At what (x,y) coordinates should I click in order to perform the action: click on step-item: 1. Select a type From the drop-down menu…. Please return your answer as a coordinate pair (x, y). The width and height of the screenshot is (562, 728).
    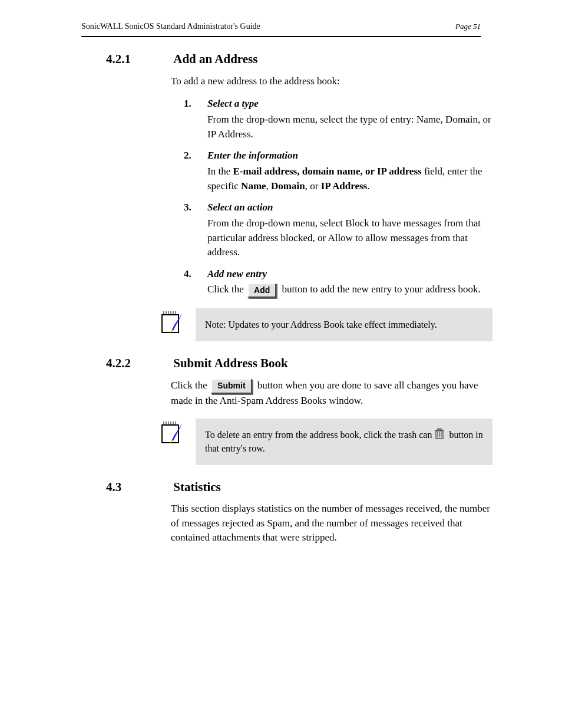
    Looking at the image, I should click on (332, 119).